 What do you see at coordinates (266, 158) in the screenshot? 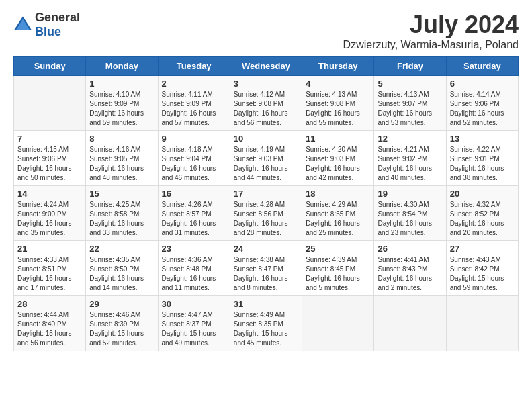
I see `calendar-week-row: 7Sunrise: 4:15 AMSunset: 9:06 PMDaylight…` at bounding box center [266, 158].